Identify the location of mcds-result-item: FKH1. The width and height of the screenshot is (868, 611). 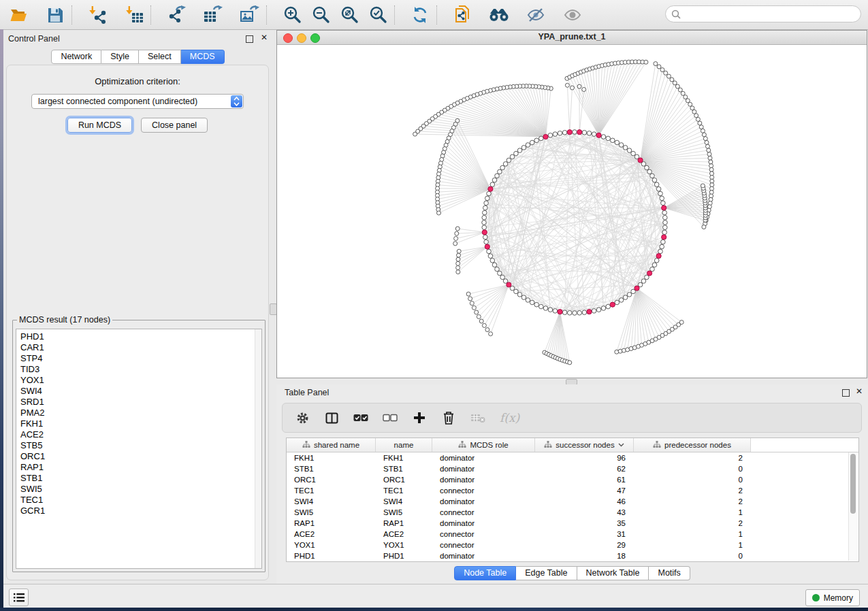
(141, 424).